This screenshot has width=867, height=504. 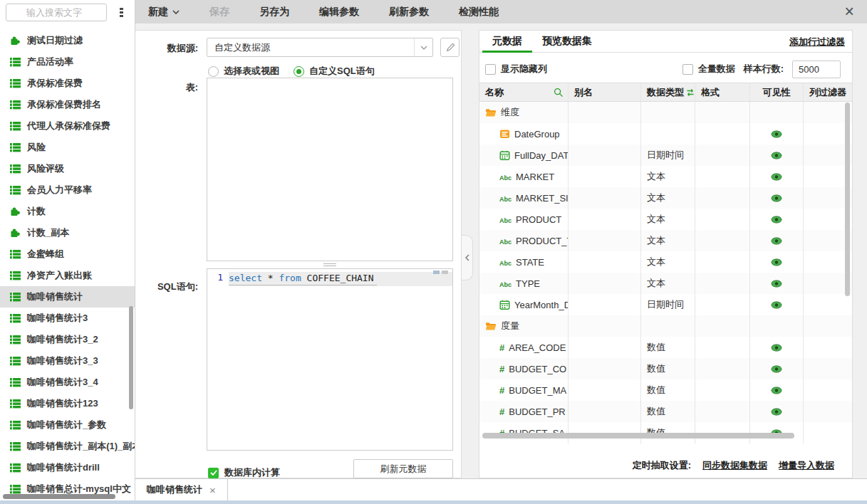 What do you see at coordinates (67, 404) in the screenshot?
I see `sidebar-item: 咖啡销售统计123` at bounding box center [67, 404].